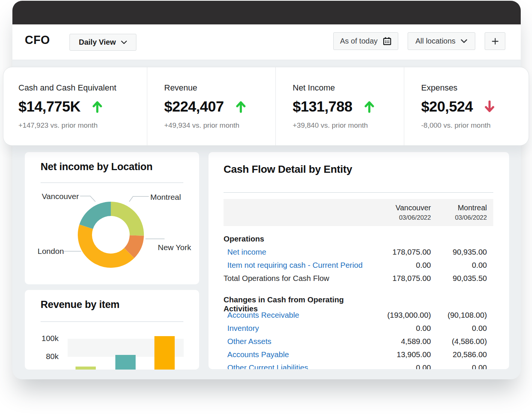 The width and height of the screenshot is (532, 418). I want to click on table-row-link: Inventory, so click(299, 328).